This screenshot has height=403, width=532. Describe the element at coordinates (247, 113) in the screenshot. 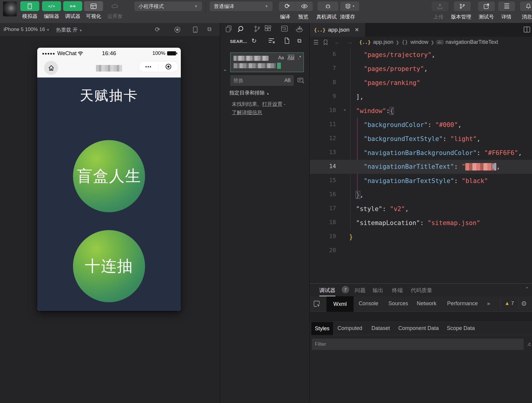

I see `learn-more-link: 了解详细信息` at that location.